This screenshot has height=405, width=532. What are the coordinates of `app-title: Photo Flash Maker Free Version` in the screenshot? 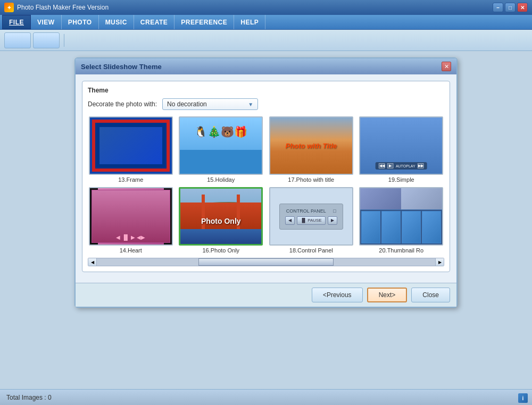 It's located at (255, 7).